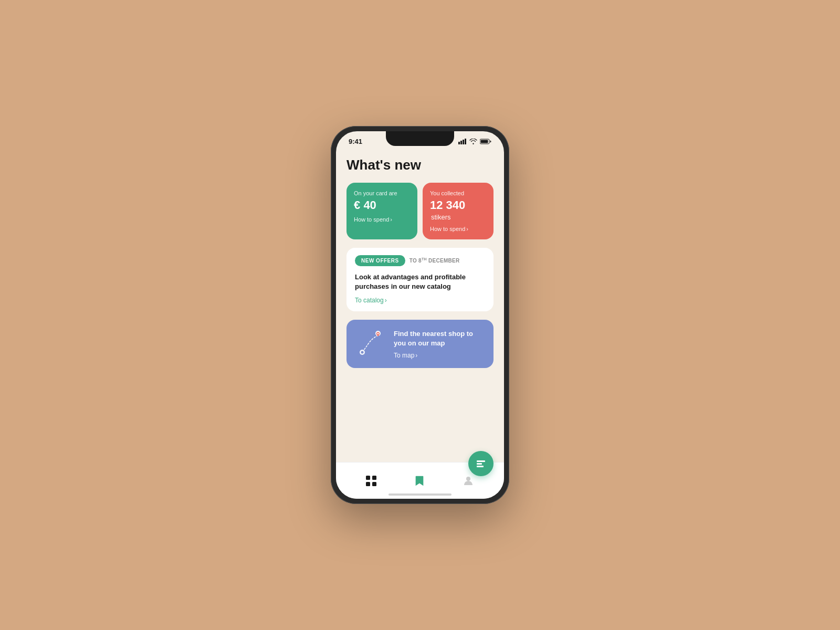 This screenshot has height=630, width=840. Describe the element at coordinates (420, 315) in the screenshot. I see `phone-screen: 9:41` at that location.